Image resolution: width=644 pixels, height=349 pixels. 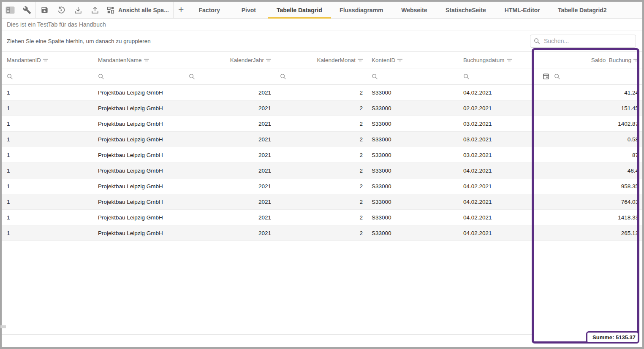 I want to click on filter-cell-saldo-buchung, so click(x=588, y=76).